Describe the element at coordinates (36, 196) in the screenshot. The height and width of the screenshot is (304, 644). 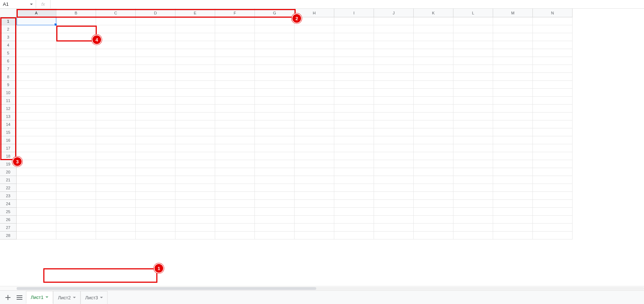
I see `cell-A23` at that location.